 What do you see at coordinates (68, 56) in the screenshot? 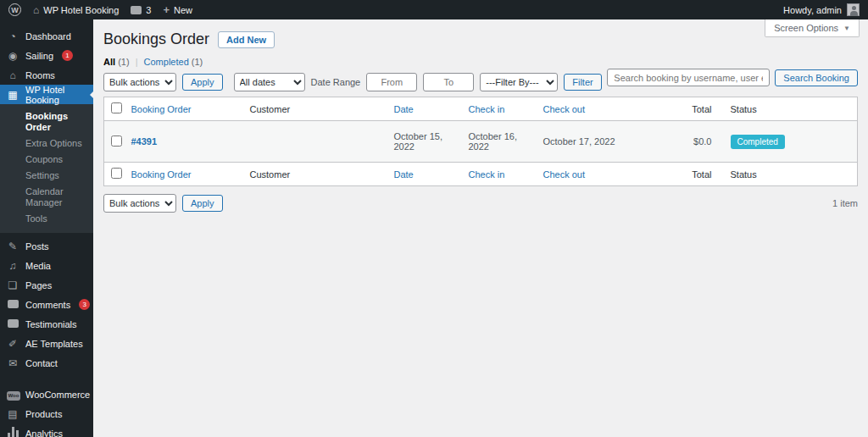
I see `notification-badge: 1` at bounding box center [68, 56].